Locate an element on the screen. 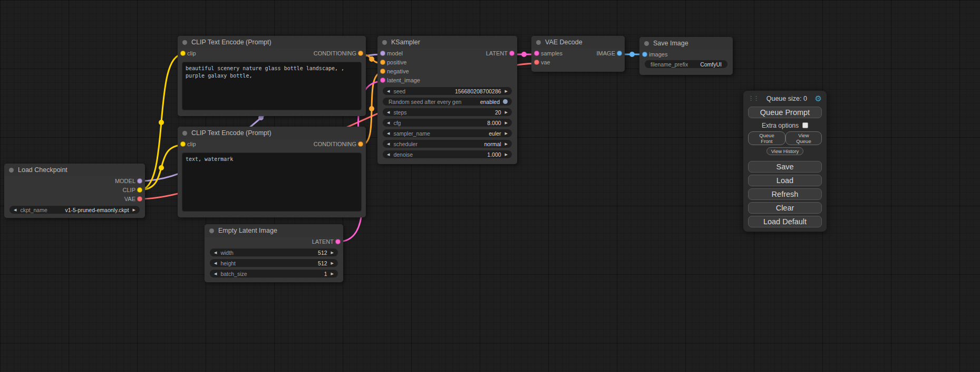 Image resolution: width=980 pixels, height=372 pixels. save-button: Save is located at coordinates (785, 167).